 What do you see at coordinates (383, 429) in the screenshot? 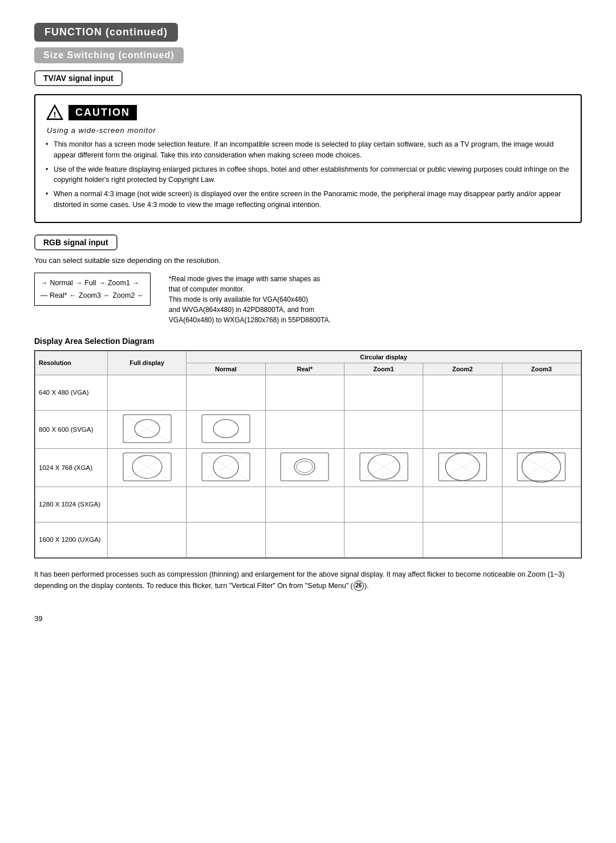
I see `cell-svga-zoom1` at bounding box center [383, 429].